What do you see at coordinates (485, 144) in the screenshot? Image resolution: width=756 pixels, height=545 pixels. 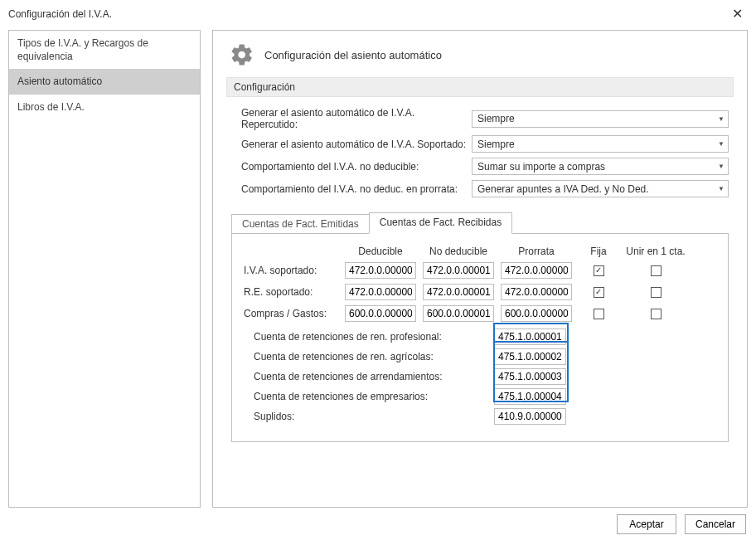 I see `cfg-row-soportado: Generar el asiento automático de I.V.A. …` at bounding box center [485, 144].